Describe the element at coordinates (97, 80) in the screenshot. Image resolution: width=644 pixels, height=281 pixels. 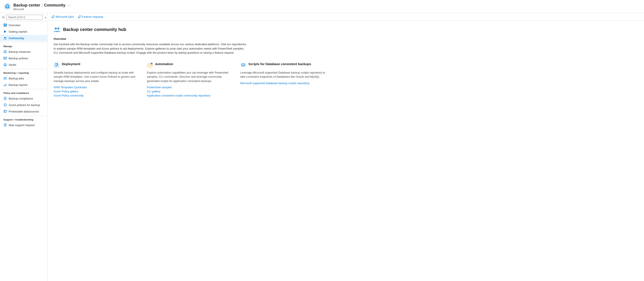
I see `deployment-card: Deployment Simplify backup deployments a…` at that location.